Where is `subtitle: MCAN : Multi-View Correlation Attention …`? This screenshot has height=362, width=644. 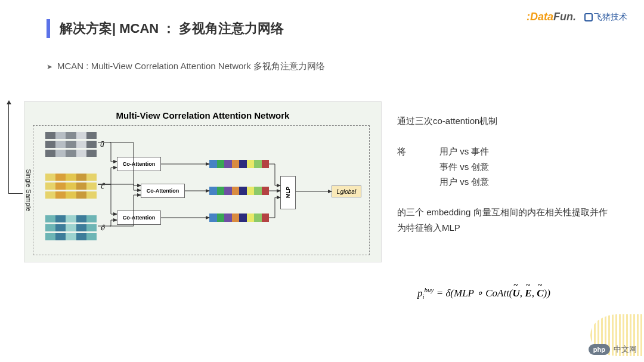
subtitle: MCAN : Multi-View Correlation Attention … is located at coordinates (186, 67).